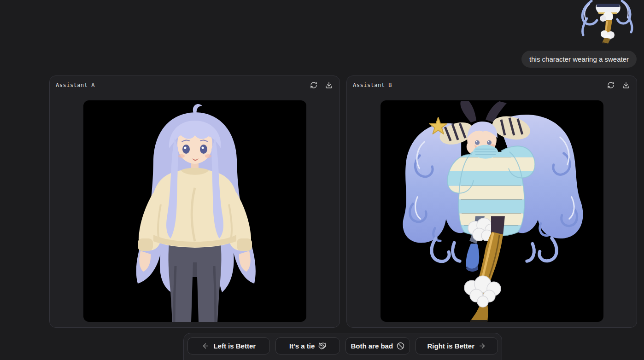  What do you see at coordinates (482, 346) in the screenshot?
I see `arrow-right-icon` at bounding box center [482, 346].